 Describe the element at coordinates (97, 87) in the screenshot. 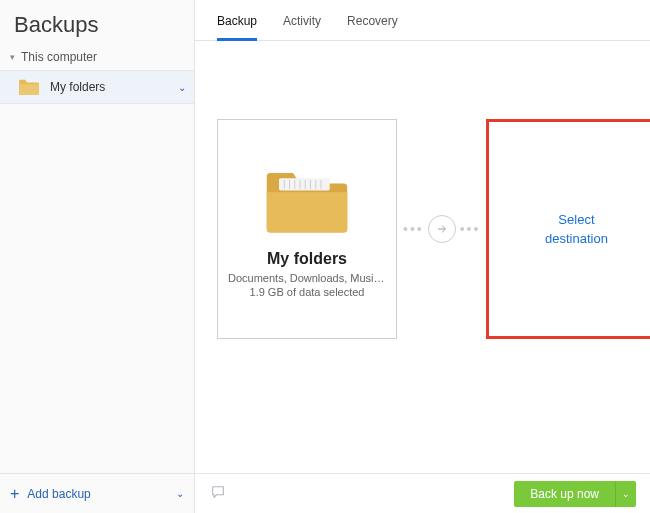

I see `sidebar-item-my-folders: My folders ⌄` at that location.